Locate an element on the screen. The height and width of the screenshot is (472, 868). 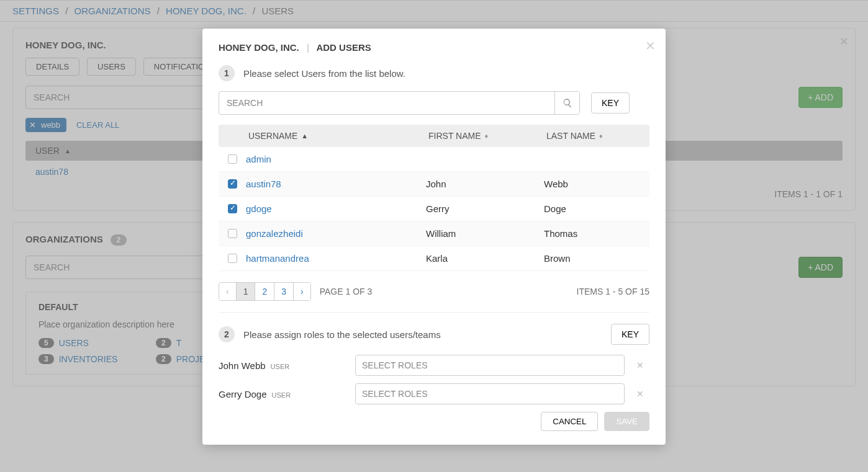
modal-title: HONEY DOG, INC. | ADD USERS is located at coordinates (434, 47).